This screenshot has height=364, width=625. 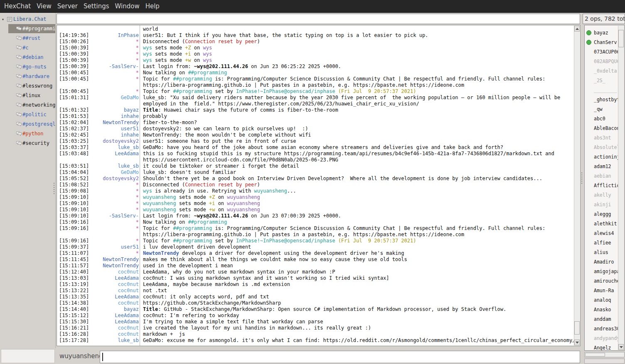 I want to click on userlist-scrollbar, so click(x=621, y=188).